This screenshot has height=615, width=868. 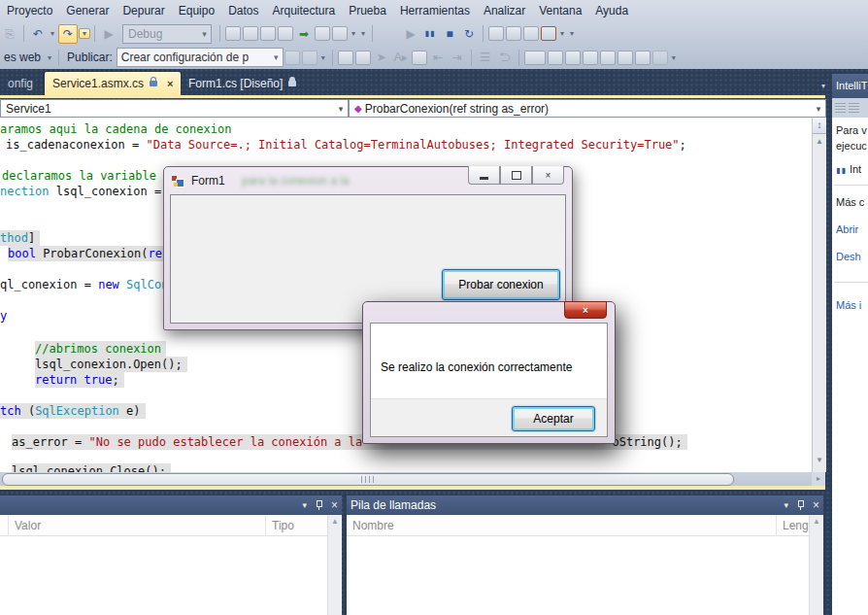 I want to click on scroll-right-icon: ▸, so click(x=818, y=479).